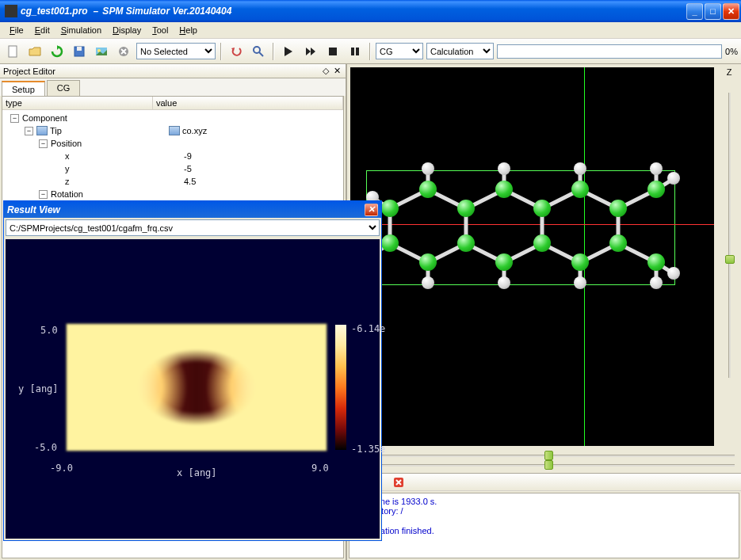 The width and height of the screenshot is (741, 560). Describe the element at coordinates (11, 11) in the screenshot. I see `app-icon` at that location.